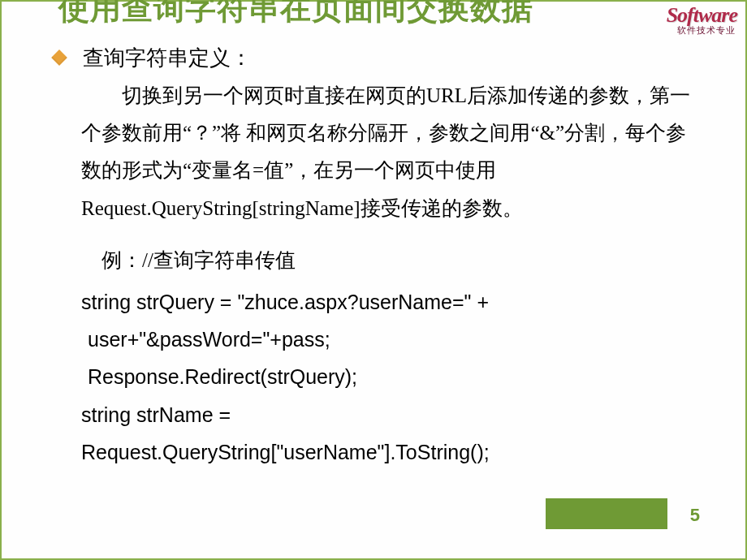 The height and width of the screenshot is (560, 747). What do you see at coordinates (389, 452) in the screenshot?
I see `code-line-5: Request.QueryString["userName"].ToString…` at bounding box center [389, 452].